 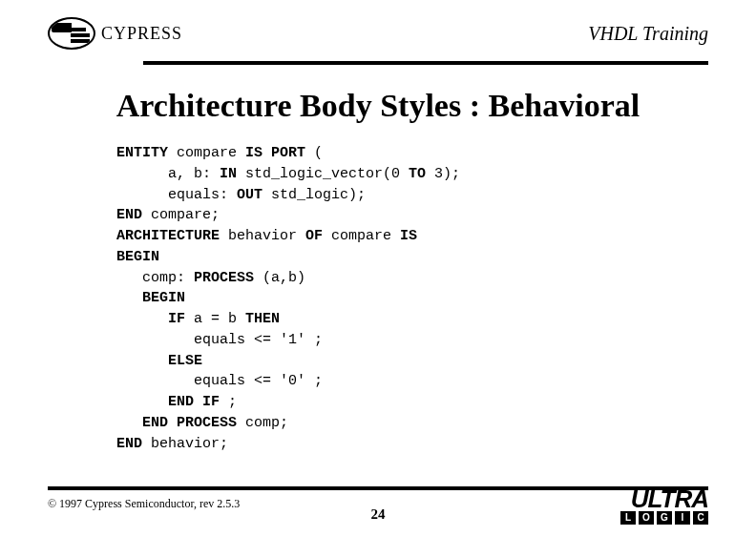 What do you see at coordinates (664, 500) in the screenshot?
I see `ultra-word: ULTRA` at bounding box center [664, 500].